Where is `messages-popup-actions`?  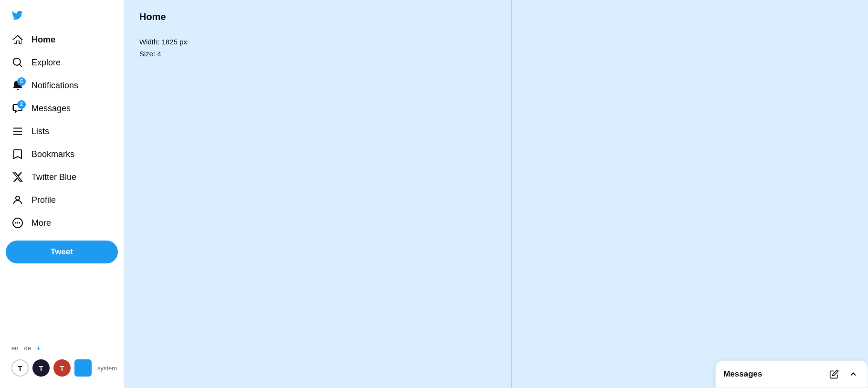
messages-popup-actions is located at coordinates (844, 374).